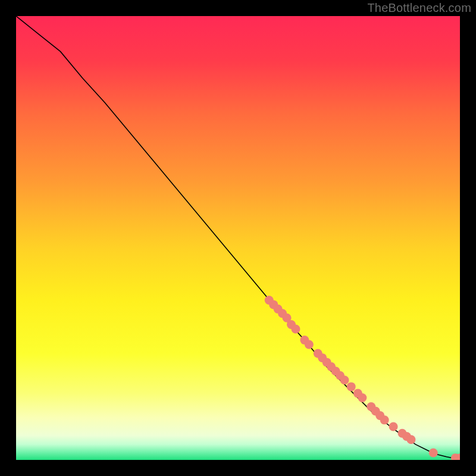 The width and height of the screenshot is (476, 476). Describe the element at coordinates (419, 8) in the screenshot. I see `watermark-text: TheBottleneck.com` at that location.